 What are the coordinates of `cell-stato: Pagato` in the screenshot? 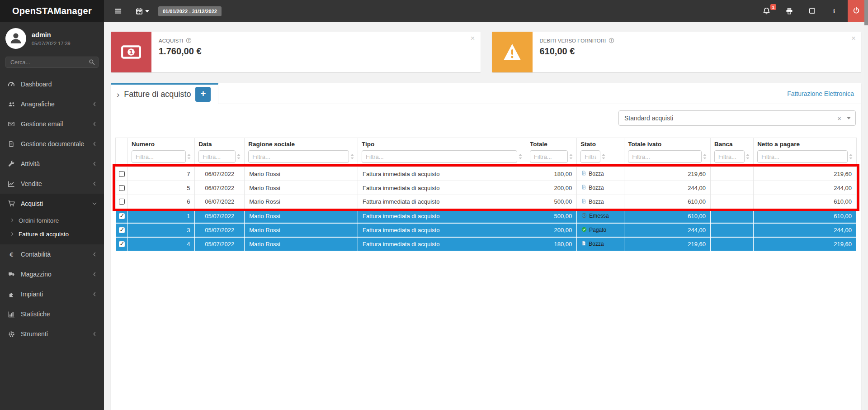 It's located at (600, 230).